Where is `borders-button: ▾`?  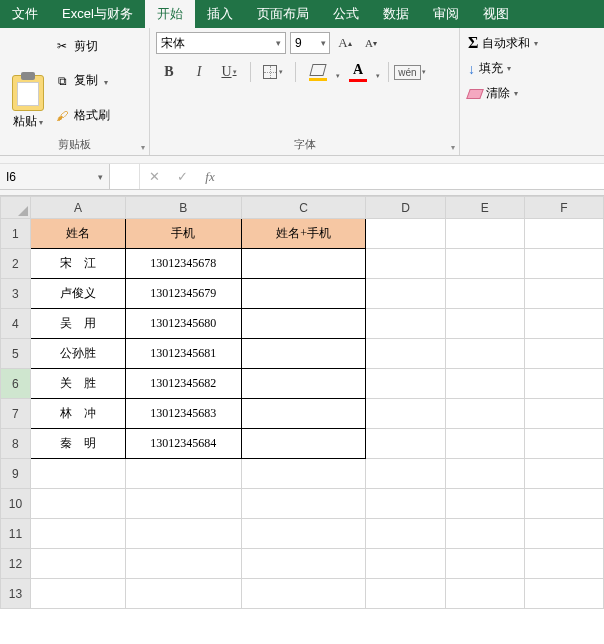
borders-button: ▾ is located at coordinates (273, 72).